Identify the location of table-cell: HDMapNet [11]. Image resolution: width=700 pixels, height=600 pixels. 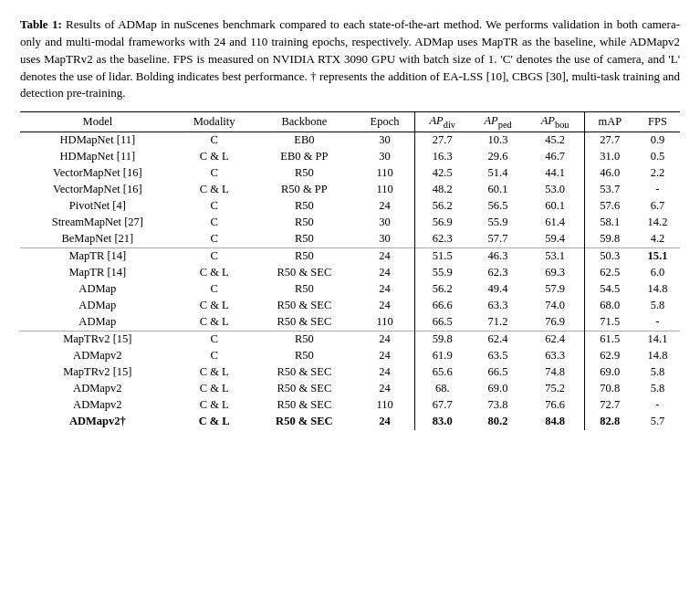
(98, 141).